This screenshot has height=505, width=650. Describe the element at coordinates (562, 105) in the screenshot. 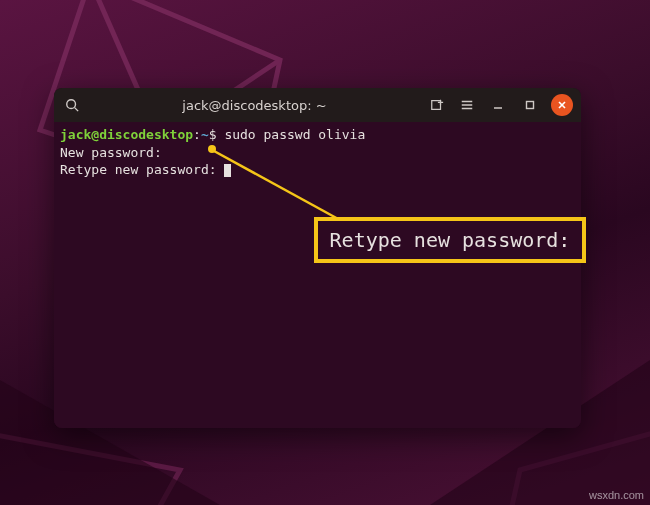

I see `close-button` at that location.